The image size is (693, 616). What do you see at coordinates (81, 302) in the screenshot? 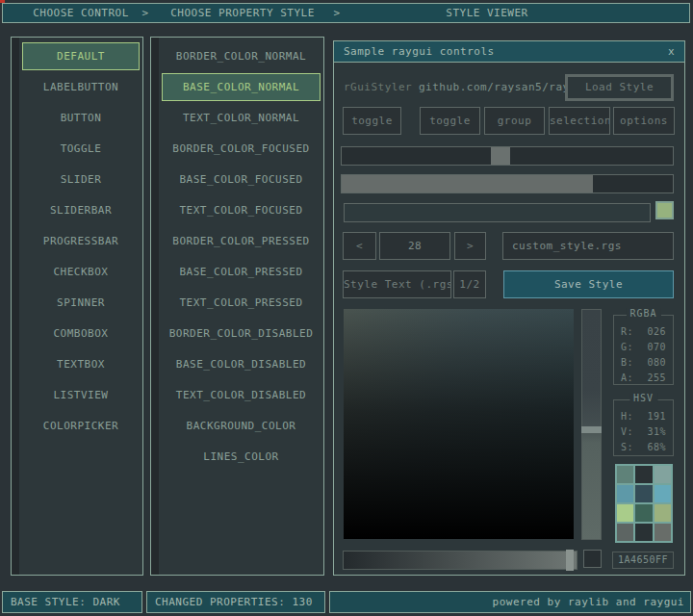
I see `controls-list-item: SPINNER` at bounding box center [81, 302].